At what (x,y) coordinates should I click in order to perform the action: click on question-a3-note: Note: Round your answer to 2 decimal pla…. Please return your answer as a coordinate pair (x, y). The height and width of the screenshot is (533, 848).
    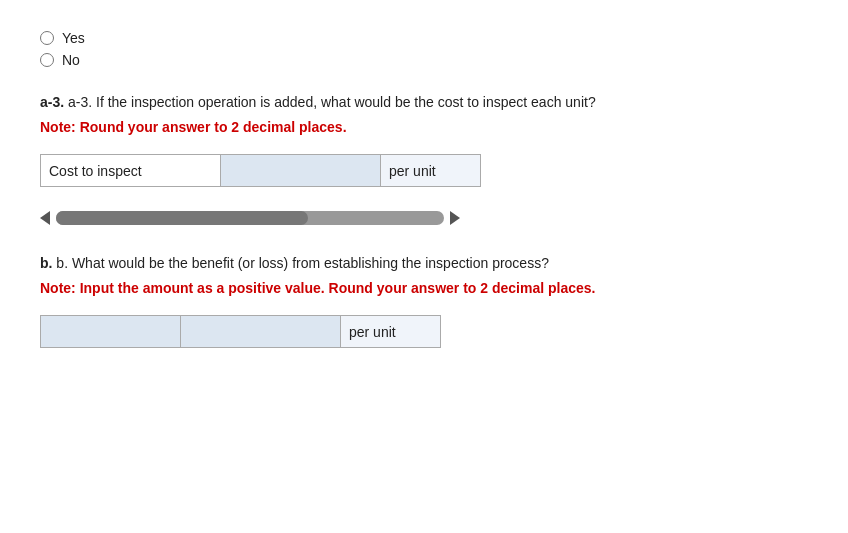
    Looking at the image, I should click on (424, 128).